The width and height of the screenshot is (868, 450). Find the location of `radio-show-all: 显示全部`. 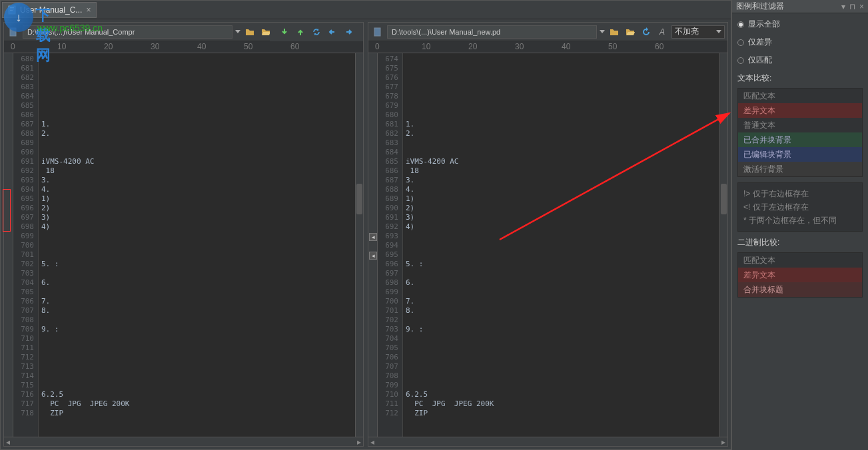

radio-show-all: 显示全部 is located at coordinates (800, 24).